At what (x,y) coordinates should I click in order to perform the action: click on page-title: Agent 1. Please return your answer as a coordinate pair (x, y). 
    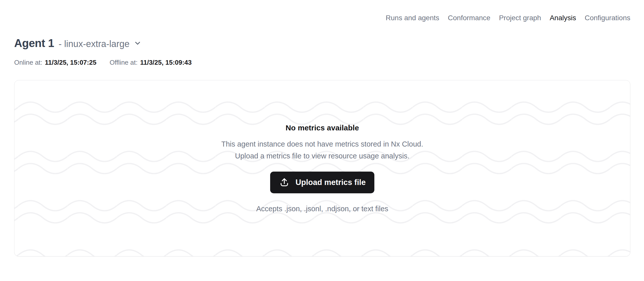
    Looking at the image, I should click on (34, 43).